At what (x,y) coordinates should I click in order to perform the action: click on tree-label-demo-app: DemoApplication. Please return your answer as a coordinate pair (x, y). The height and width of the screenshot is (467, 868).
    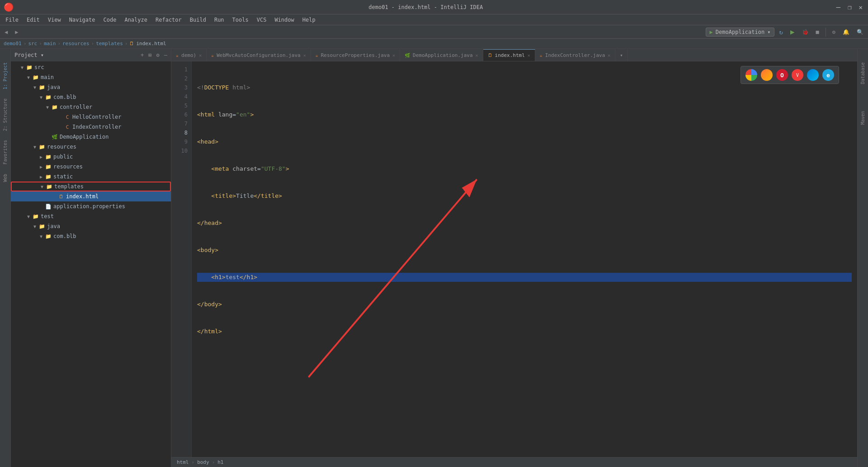
    Looking at the image, I should click on (84, 137).